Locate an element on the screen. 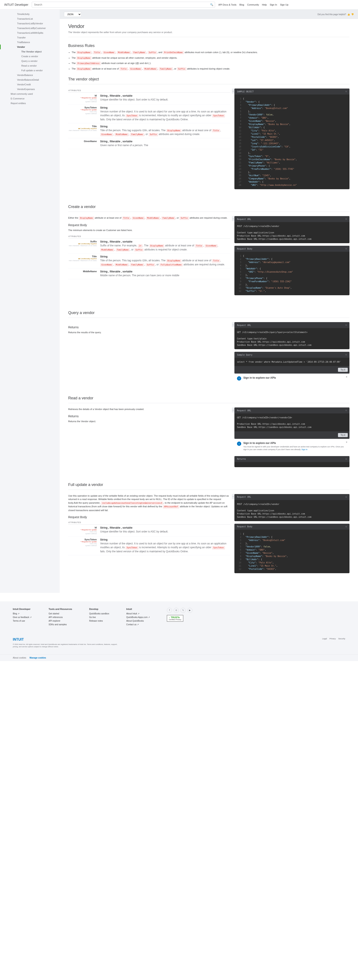 The height and width of the screenshot is (980, 358). search-container: 🔍 is located at coordinates (124, 5).